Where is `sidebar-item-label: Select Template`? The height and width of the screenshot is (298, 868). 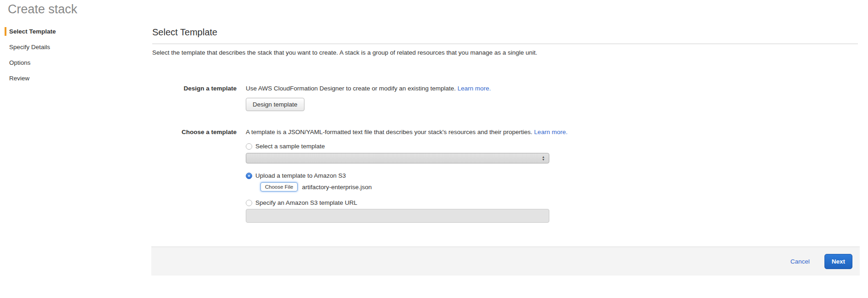
sidebar-item-label: Select Template is located at coordinates (33, 31).